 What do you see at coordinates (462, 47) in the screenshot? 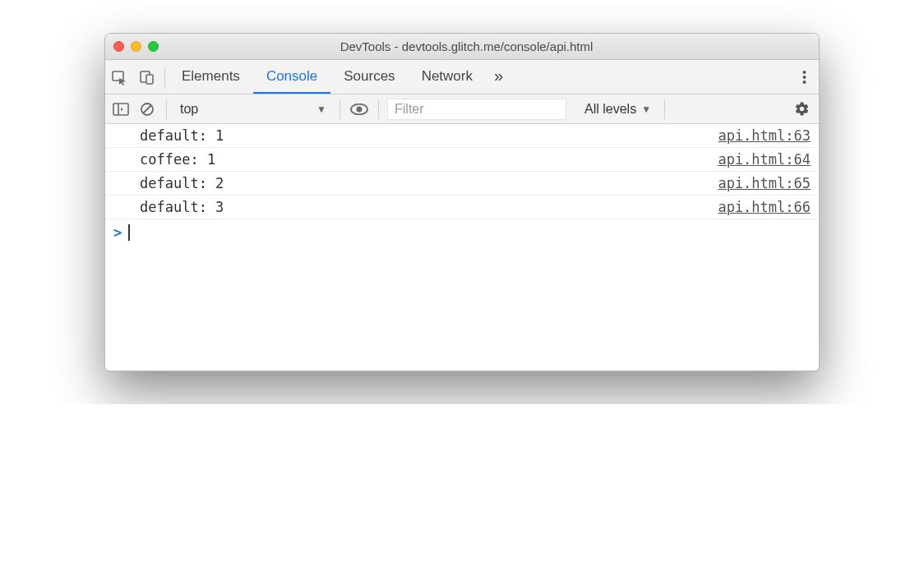
I see `titlebar: DevTools - devtools.glitch.me/console/ap…` at bounding box center [462, 47].